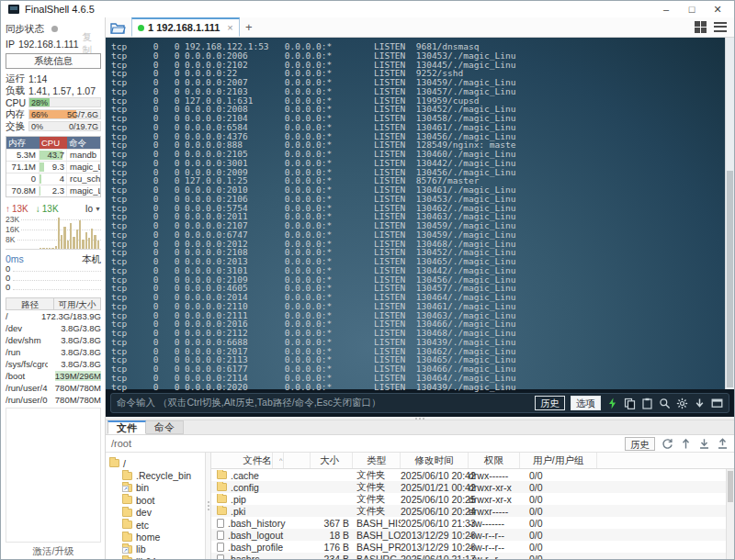 This screenshot has height=560, width=735. I want to click on terminal-scrollbar, so click(729, 213).